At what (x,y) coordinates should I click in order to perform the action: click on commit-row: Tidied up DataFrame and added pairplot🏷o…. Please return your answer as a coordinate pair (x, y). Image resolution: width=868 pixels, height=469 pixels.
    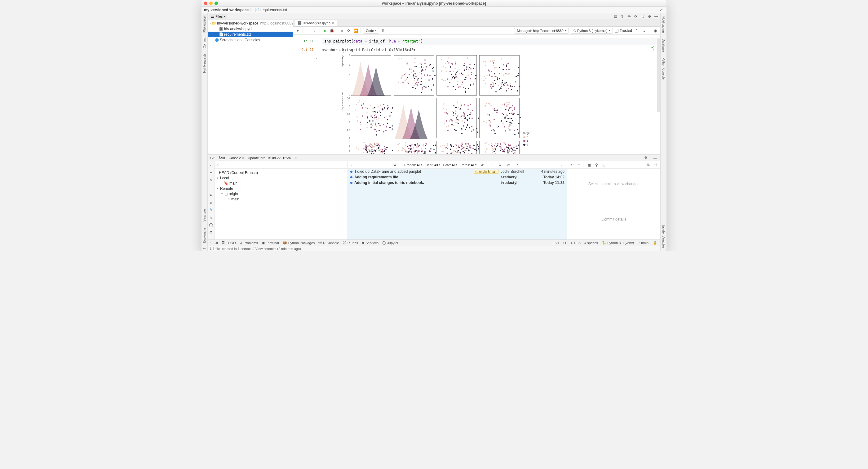
    Looking at the image, I should click on (458, 171).